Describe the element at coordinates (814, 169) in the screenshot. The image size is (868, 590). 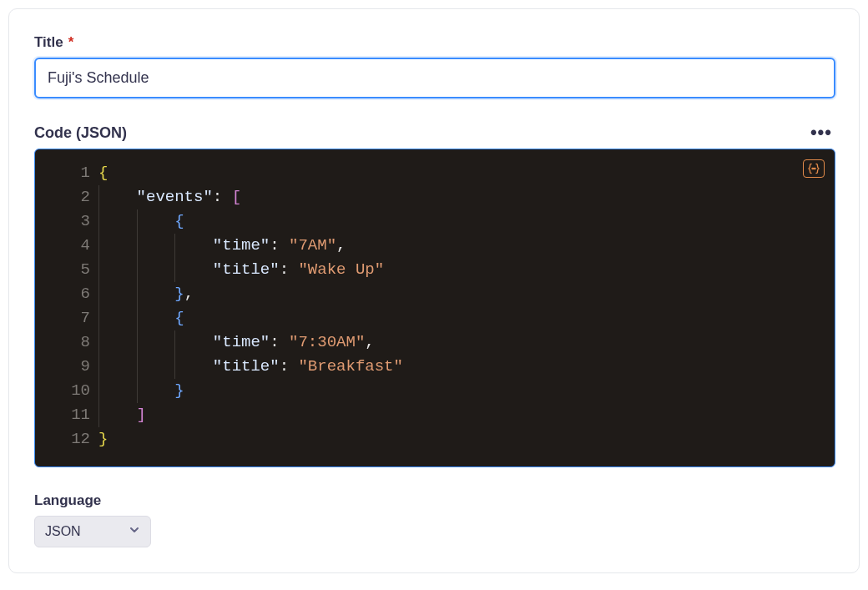
I see `braces-icon` at that location.